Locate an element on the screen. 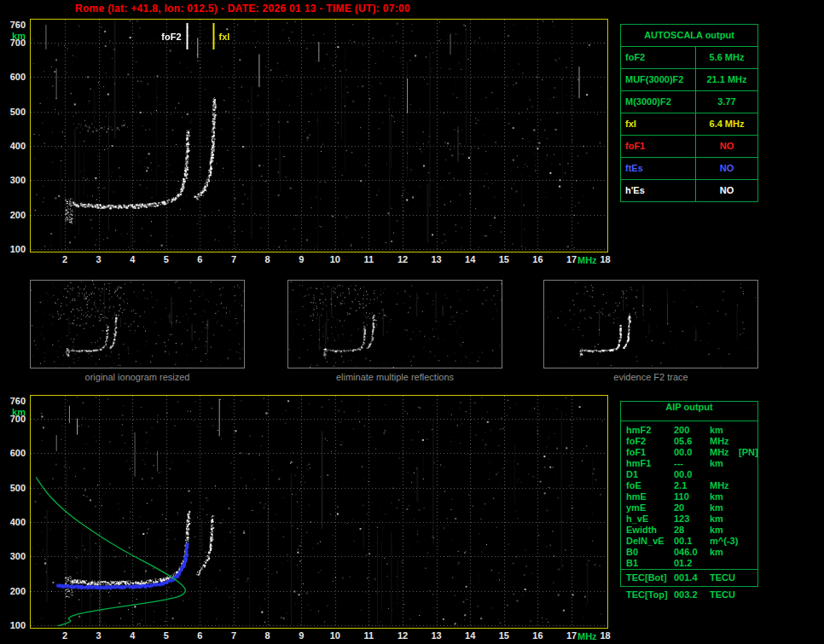  aip-row-hmf2: hmF2200km is located at coordinates (689, 430).